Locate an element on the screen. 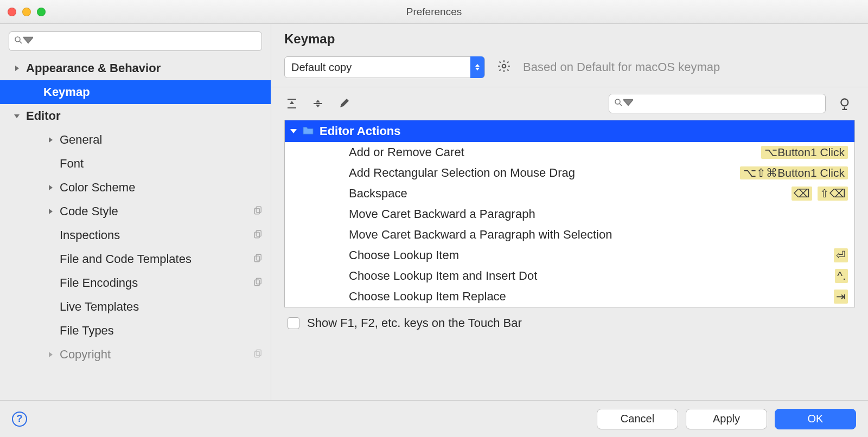 This screenshot has width=868, height=437. action-row: Choose Lookup Item and Insert Dot^. is located at coordinates (570, 276).